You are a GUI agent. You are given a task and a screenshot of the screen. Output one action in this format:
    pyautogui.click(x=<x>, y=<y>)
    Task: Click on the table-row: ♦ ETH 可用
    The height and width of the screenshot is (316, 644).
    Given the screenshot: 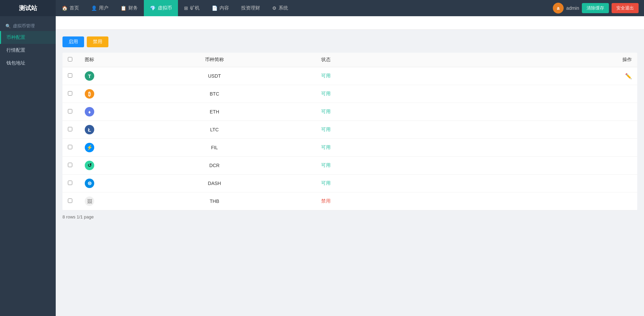 What is the action you would take?
    pyautogui.click(x=350, y=112)
    